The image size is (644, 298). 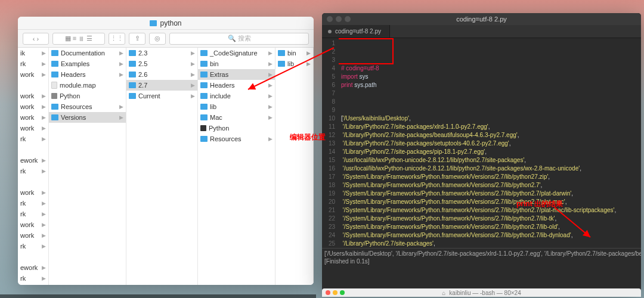 What do you see at coordinates (291, 64) in the screenshot?
I see `item-label: lib` at bounding box center [291, 64].